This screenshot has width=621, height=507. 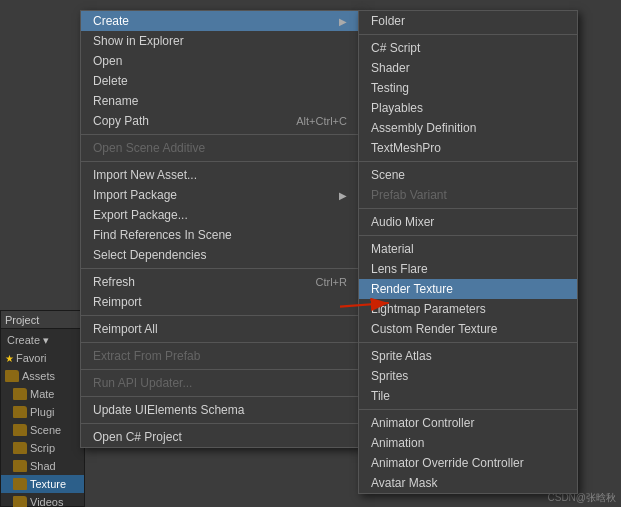 I want to click on create-button: Create ▾, so click(x=42, y=340).